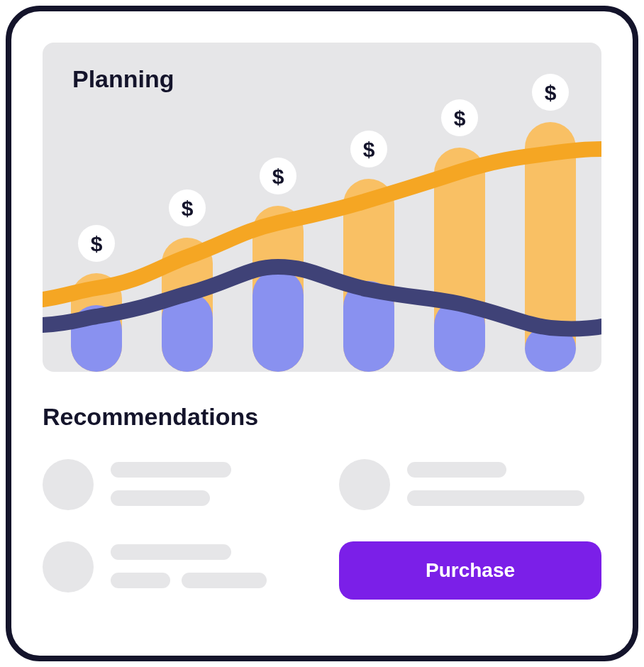 The image size is (644, 667). What do you see at coordinates (322, 417) in the screenshot?
I see `recommendations-title: Recommendations` at bounding box center [322, 417].